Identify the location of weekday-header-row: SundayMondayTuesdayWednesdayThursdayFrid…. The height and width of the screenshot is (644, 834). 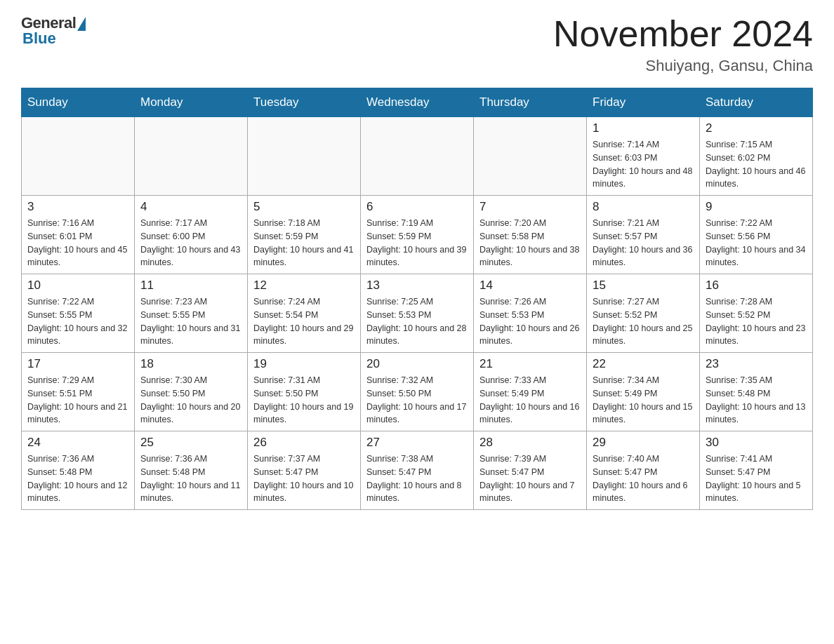
(417, 102).